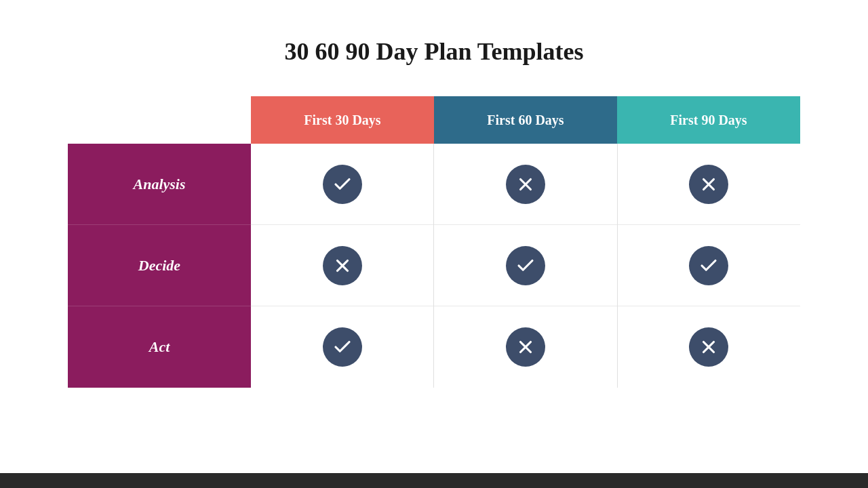 Image resolution: width=868 pixels, height=488 pixels. Describe the element at coordinates (159, 347) in the screenshot. I see `row-label-act: Act` at that location.